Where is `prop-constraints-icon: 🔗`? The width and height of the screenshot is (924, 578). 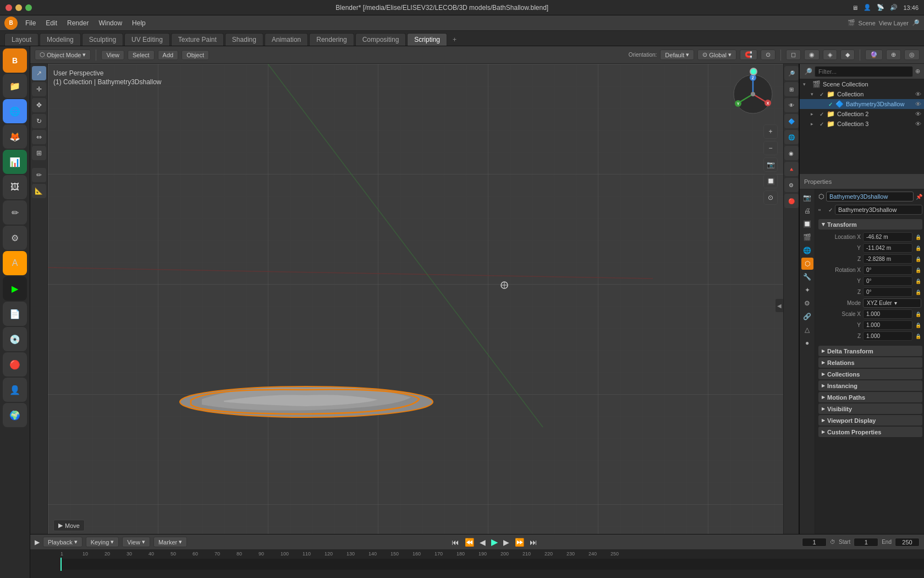 prop-constraints-icon: 🔗 is located at coordinates (807, 317).